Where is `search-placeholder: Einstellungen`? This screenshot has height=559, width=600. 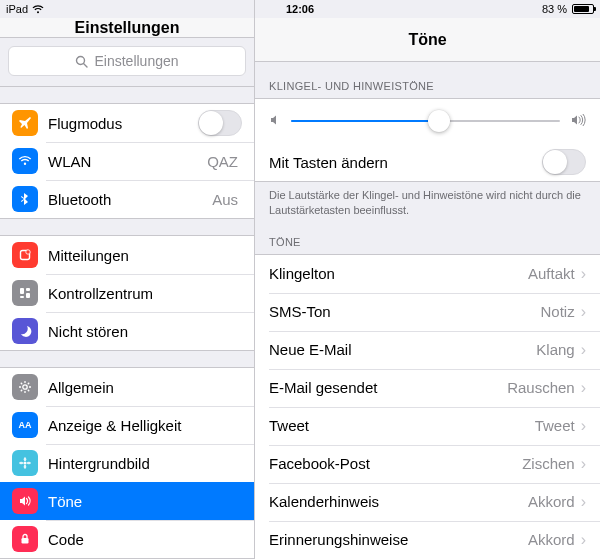 search-placeholder: Einstellungen is located at coordinates (136, 61).